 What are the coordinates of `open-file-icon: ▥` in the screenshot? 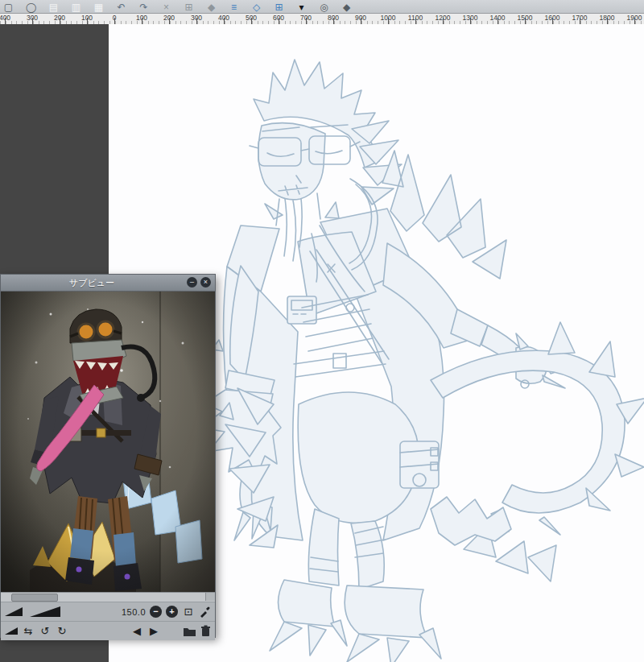 It's located at (76, 6).